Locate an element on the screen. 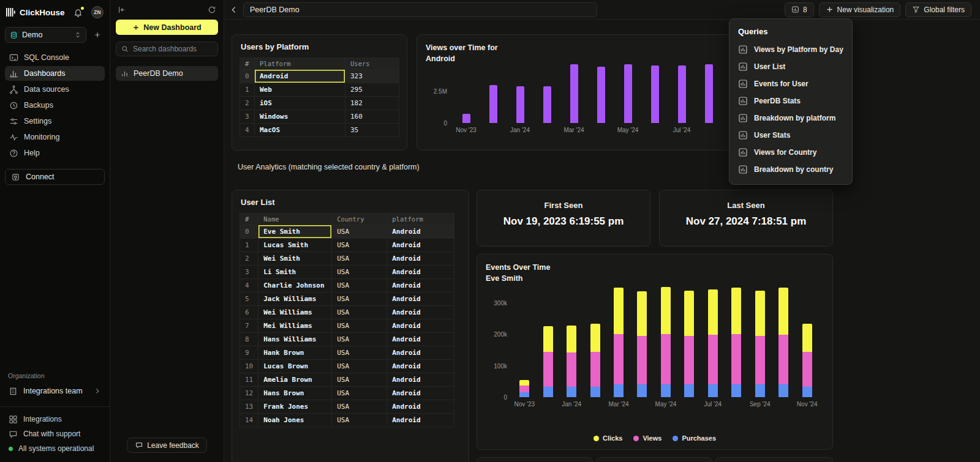 The height and width of the screenshot is (462, 980). table-row: 5Jack WilliamsUSAAndroid is located at coordinates (347, 299).